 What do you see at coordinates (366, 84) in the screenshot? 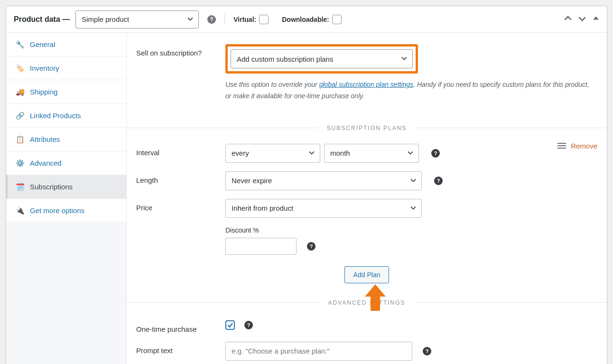
I see `global-settings-link: global subscription plan settings` at bounding box center [366, 84].